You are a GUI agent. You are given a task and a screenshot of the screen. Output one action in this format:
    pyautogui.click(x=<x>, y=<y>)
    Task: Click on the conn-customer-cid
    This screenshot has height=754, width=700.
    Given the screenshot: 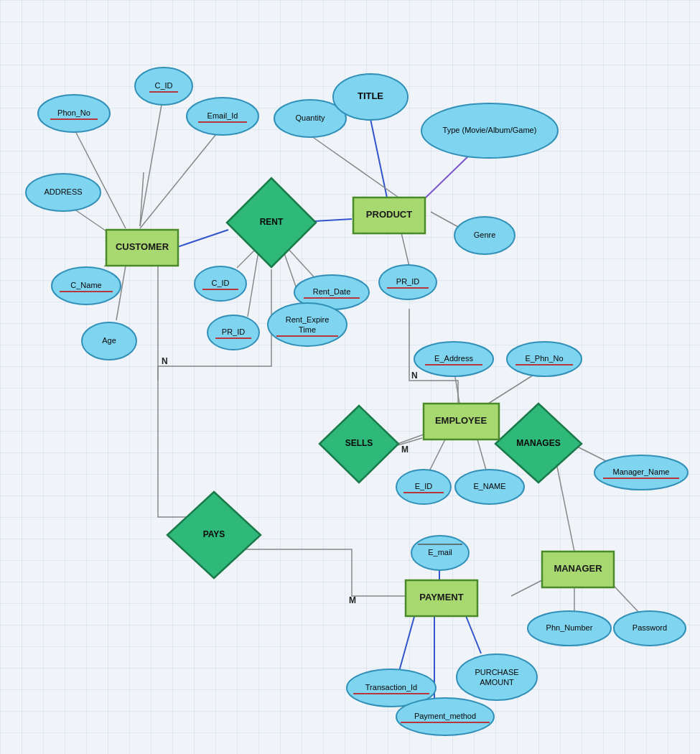 What is the action you would take?
    pyautogui.click(x=152, y=159)
    